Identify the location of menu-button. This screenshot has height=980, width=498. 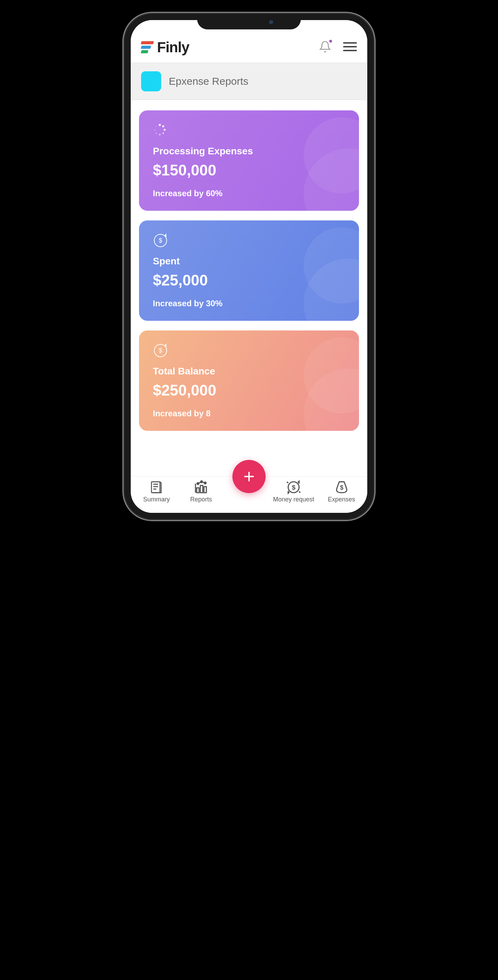
(350, 47).